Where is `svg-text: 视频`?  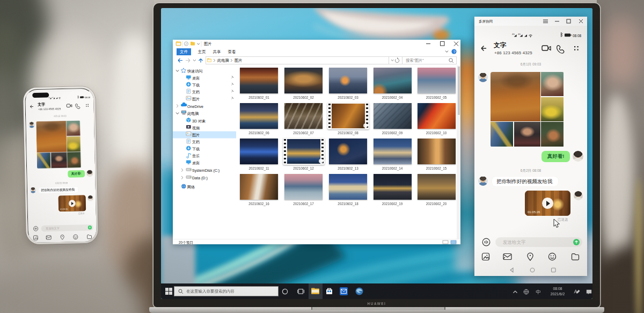
svg-text: 视频 is located at coordinates (196, 128).